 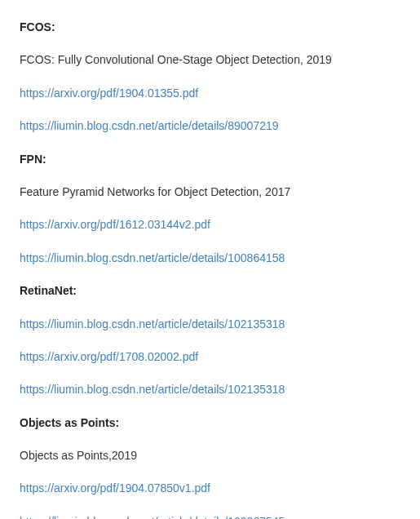 What do you see at coordinates (115, 224) in the screenshot?
I see `link-fpn-arxiv: https://arxiv.org/pdf/1612.03144v2.pdf` at bounding box center [115, 224].